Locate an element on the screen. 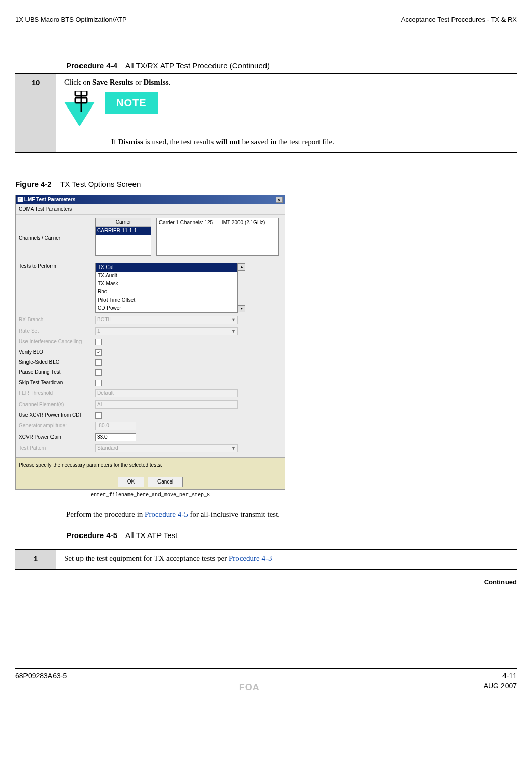  label-xcvr-power-gain: XCVR Power Gain is located at coordinates (57, 437).